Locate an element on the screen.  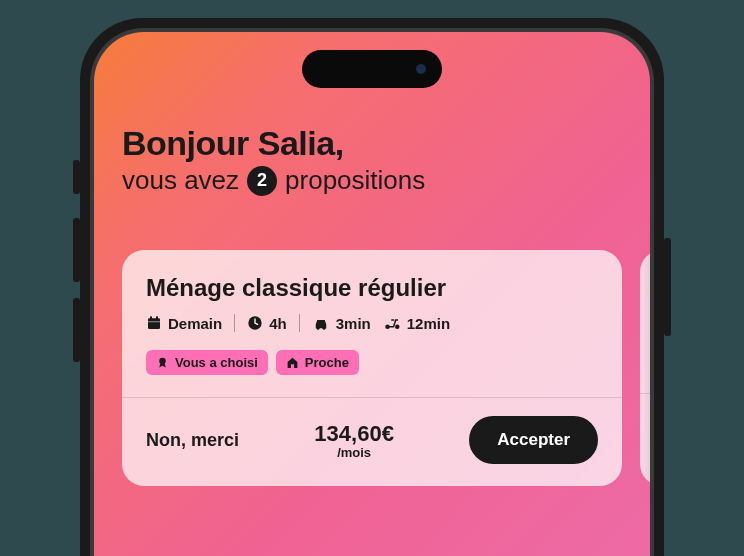
meta-date-label: Demain is located at coordinates (195, 324).